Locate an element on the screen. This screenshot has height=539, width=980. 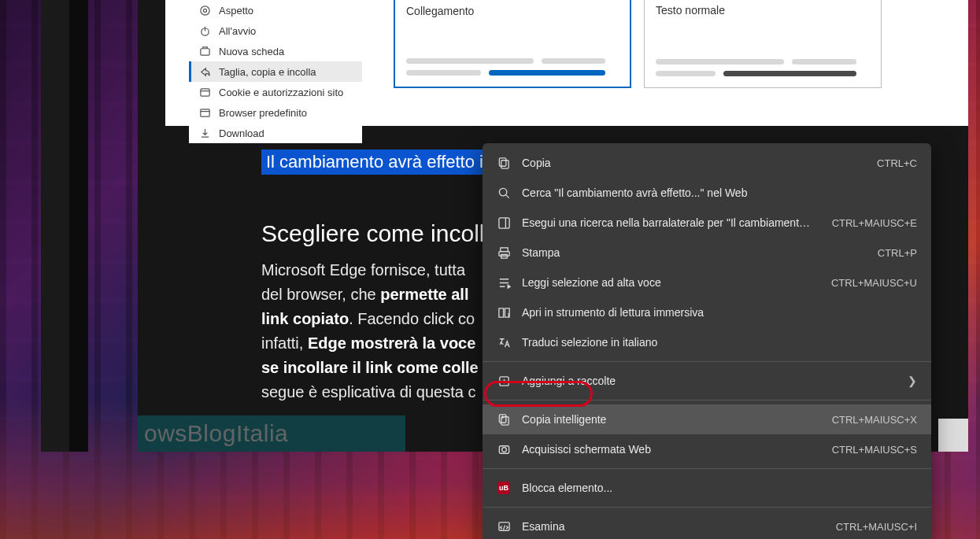
ctx-label: Blocca elemento... is located at coordinates (719, 488).